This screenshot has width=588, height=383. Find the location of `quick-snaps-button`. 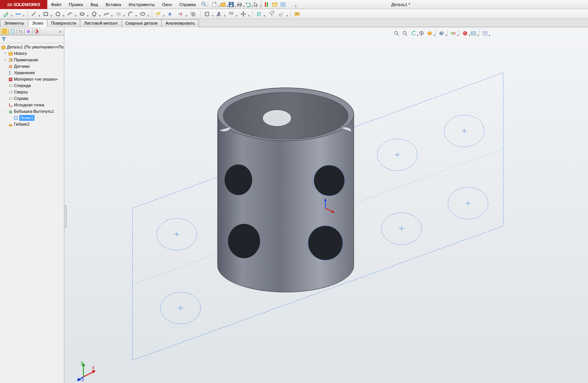

quick-snaps-button is located at coordinates (282, 14).